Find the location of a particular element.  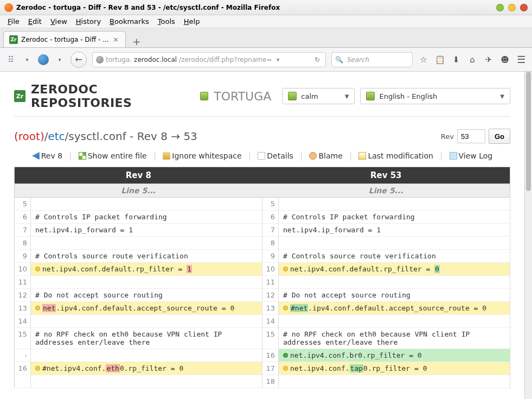

menu-history: History is located at coordinates (88, 22).